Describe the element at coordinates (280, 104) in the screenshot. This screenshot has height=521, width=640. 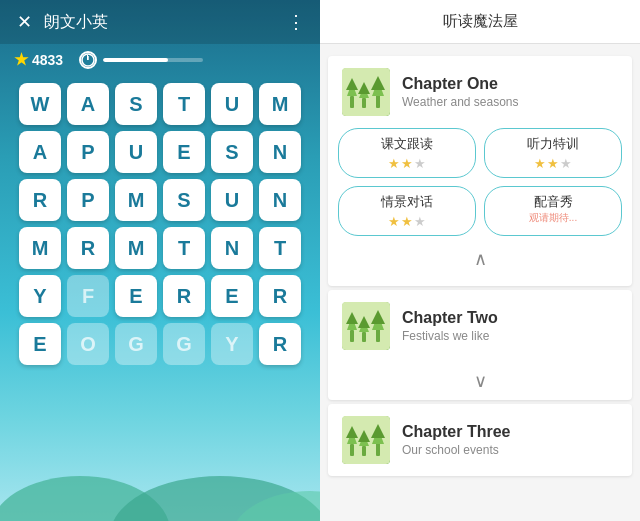
I see `letter-M: M` at that location.